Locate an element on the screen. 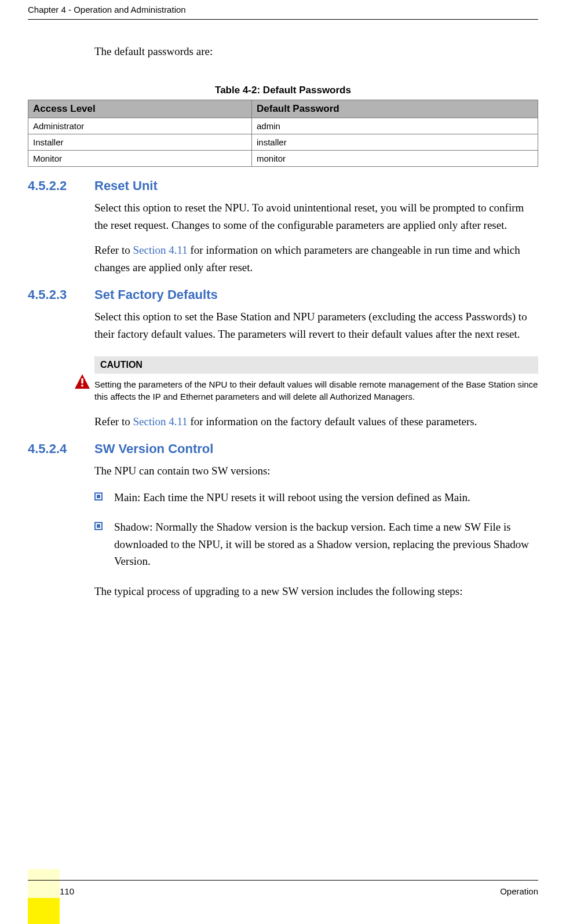  section-number: 4.5.2.4 is located at coordinates (61, 449).